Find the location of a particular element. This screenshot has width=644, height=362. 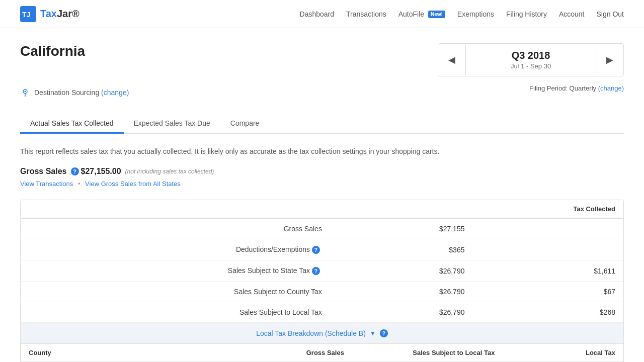

row-tax-gross-sales is located at coordinates (548, 229).